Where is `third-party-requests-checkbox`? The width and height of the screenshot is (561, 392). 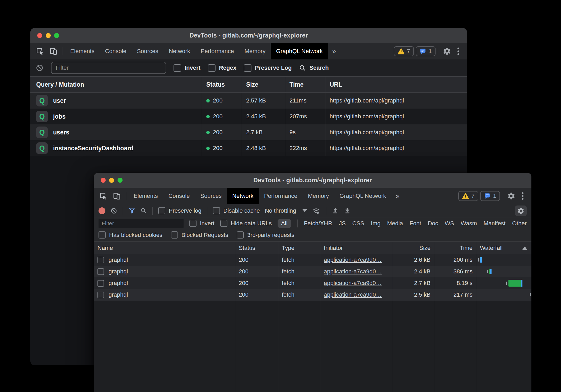
third-party-requests-checkbox is located at coordinates (240, 235).